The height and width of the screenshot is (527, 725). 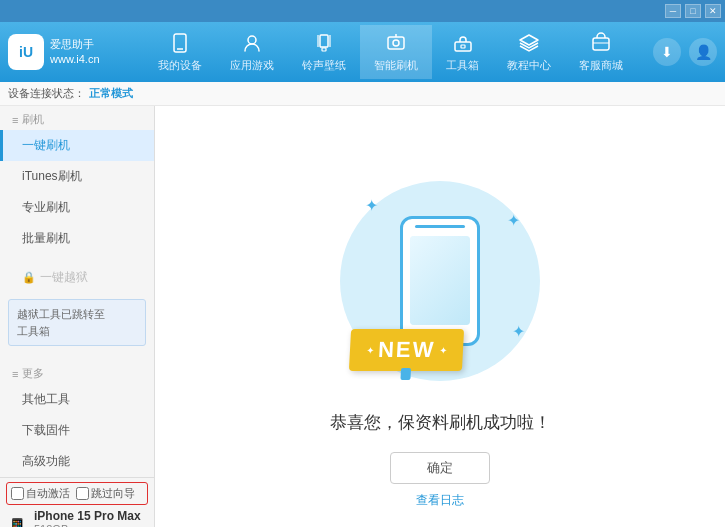 What do you see at coordinates (324, 52) in the screenshot?
I see `nav-ringtone: 铃声壁纸` at bounding box center [324, 52].